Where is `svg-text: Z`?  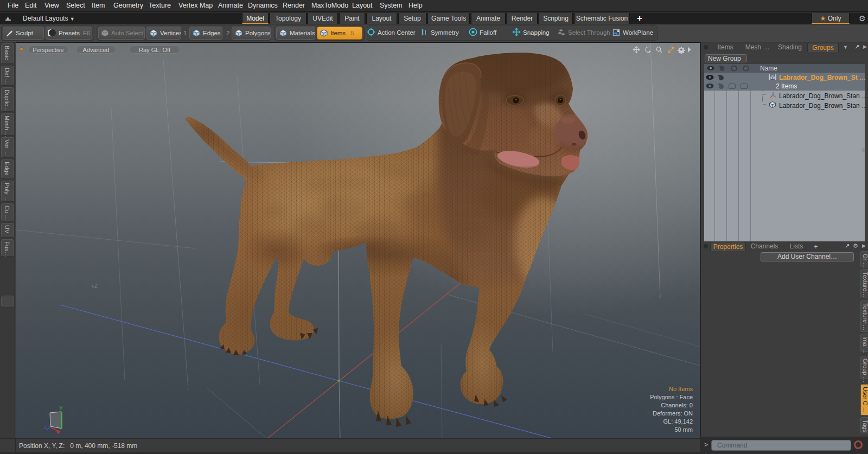 svg-text: Z is located at coordinates (46, 427).